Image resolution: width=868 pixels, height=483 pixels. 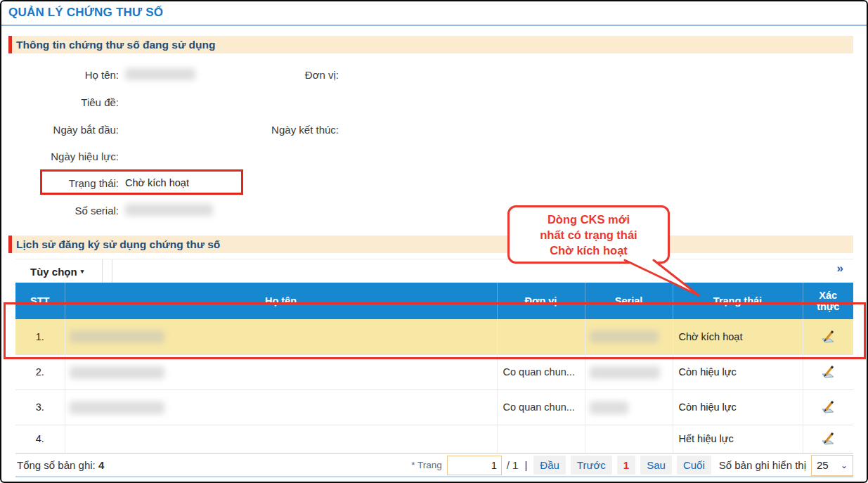 I want to click on options-label: Tùy chọn, so click(x=53, y=271).